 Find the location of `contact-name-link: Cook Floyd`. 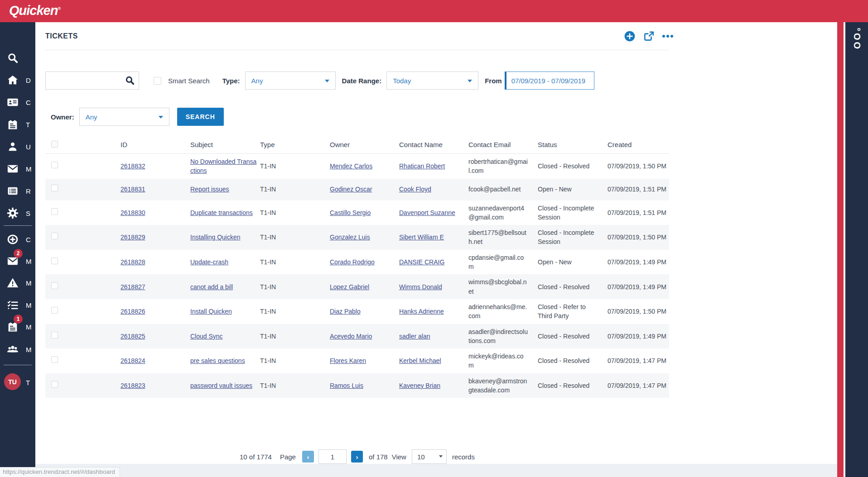

contact-name-link: Cook Floyd is located at coordinates (415, 189).